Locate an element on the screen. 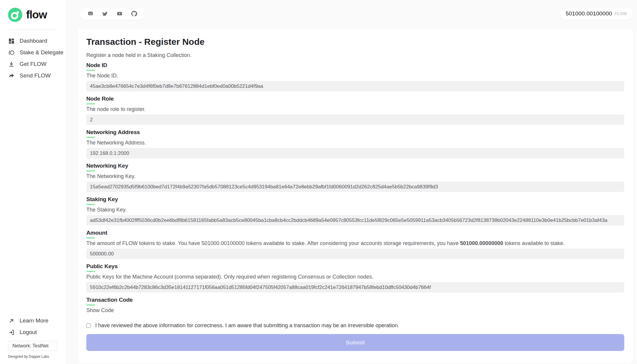 This screenshot has height=364, width=637. account-balance-pill: 501000.00100000 FLOW is located at coordinates (596, 14).